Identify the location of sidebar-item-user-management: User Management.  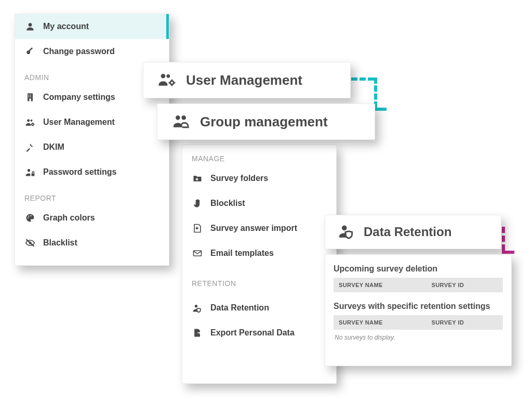
(92, 122).